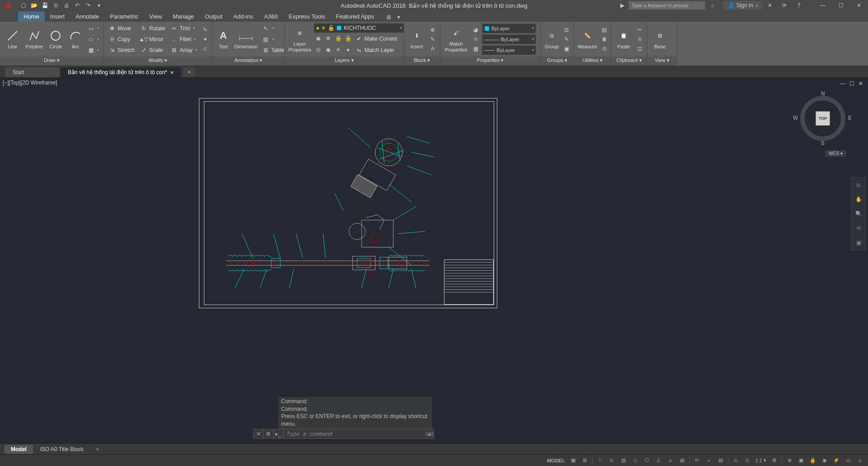 The image size is (868, 466). Describe the element at coordinates (300, 39) in the screenshot. I see `layerprops-button: ≣Layer Properties` at that location.